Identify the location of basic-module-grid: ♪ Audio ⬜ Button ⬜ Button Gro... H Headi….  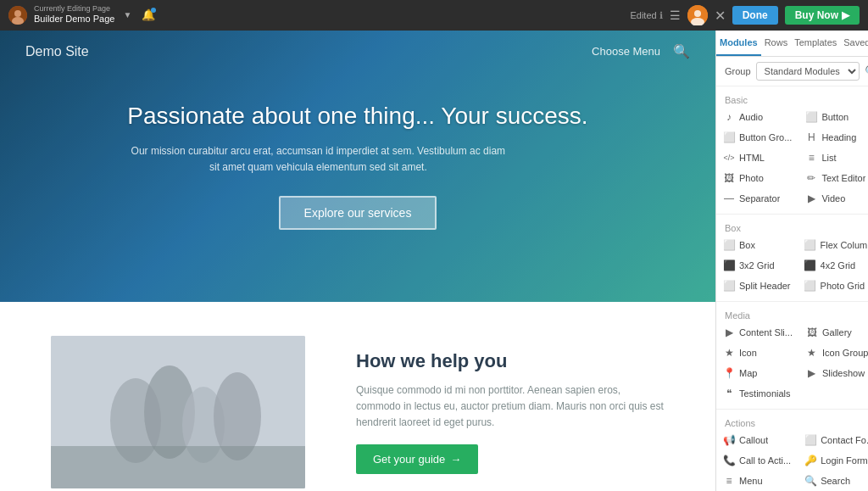
(792, 158).